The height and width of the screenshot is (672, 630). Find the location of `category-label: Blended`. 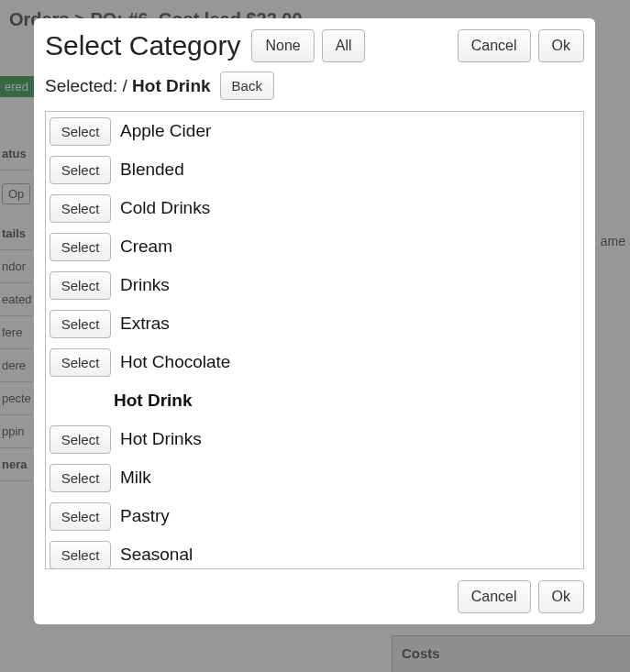

category-label: Blended is located at coordinates (149, 170).